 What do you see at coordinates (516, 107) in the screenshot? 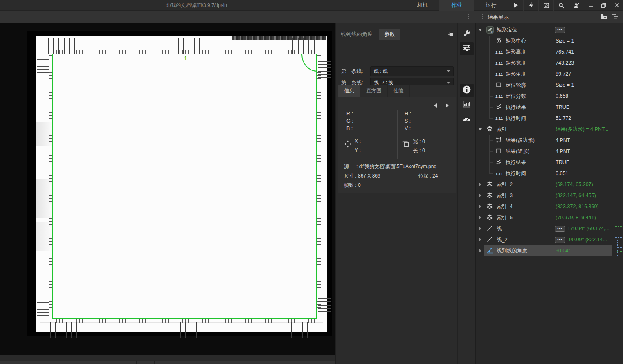
I see `tree-row-label: 执行结果` at bounding box center [516, 107].